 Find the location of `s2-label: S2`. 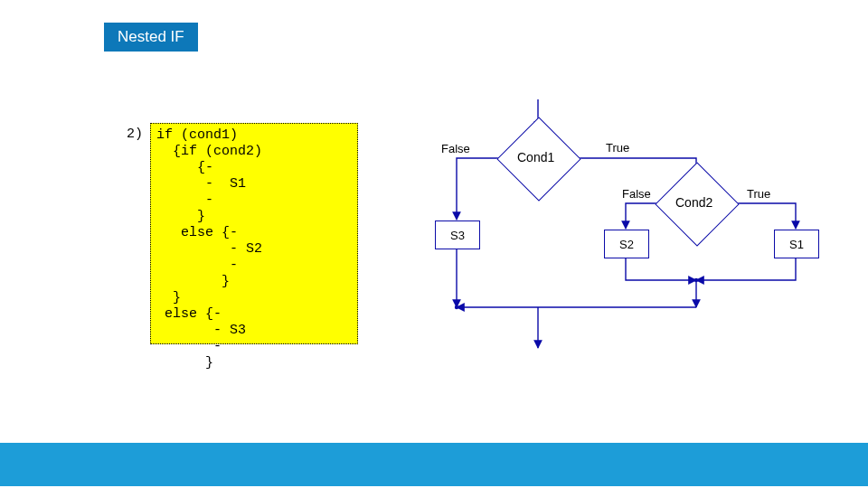

s2-label: S2 is located at coordinates (627, 244).